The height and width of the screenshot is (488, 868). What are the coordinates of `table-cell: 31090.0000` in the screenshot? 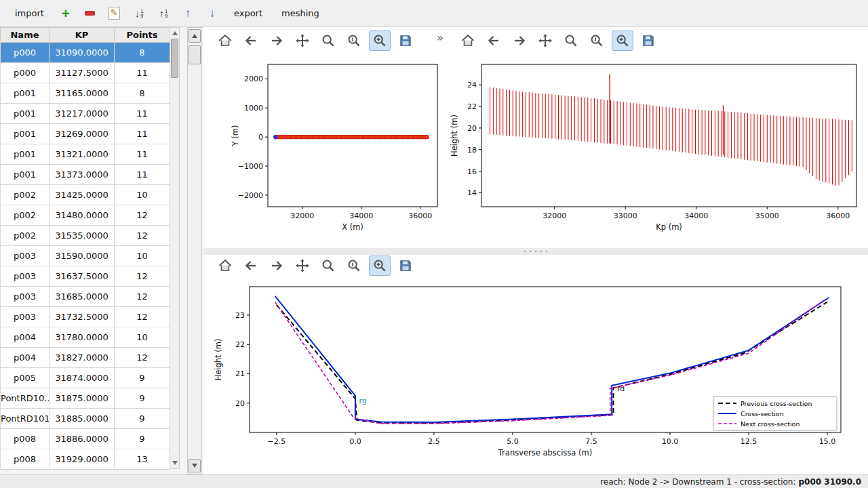 It's located at (82, 53).